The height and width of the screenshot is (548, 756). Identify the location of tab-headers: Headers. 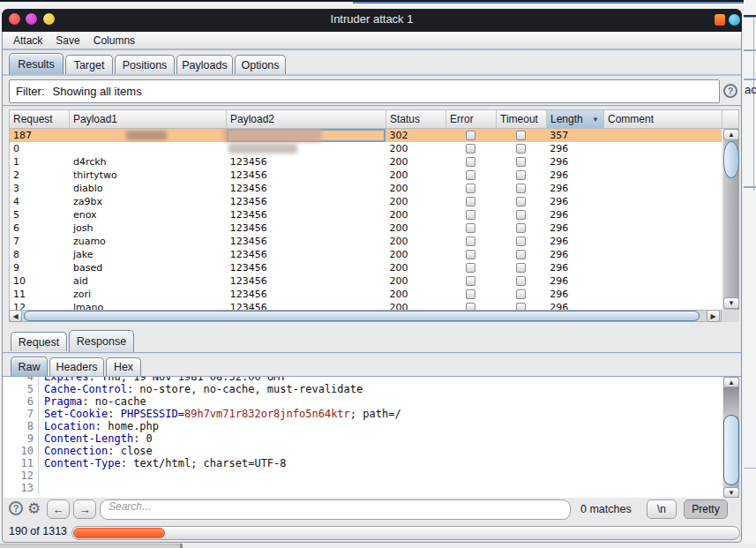
(77, 367).